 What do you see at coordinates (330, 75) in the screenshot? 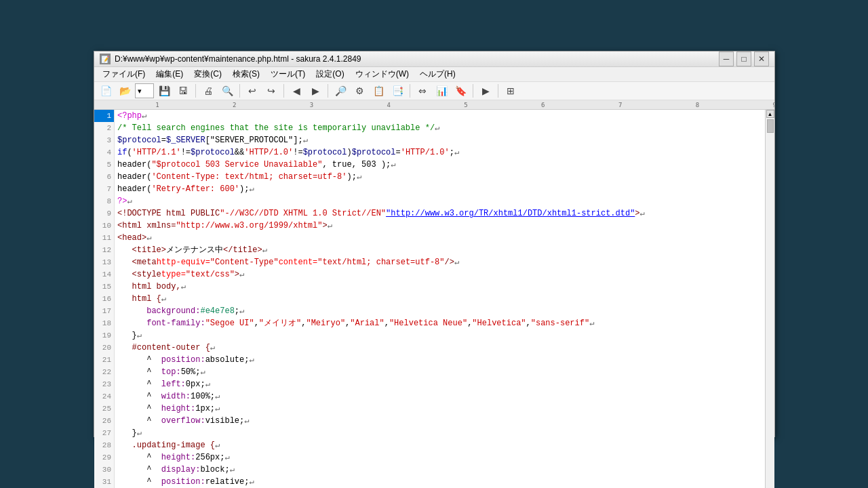
I see `menu-settings: 設定(O)` at bounding box center [330, 75].